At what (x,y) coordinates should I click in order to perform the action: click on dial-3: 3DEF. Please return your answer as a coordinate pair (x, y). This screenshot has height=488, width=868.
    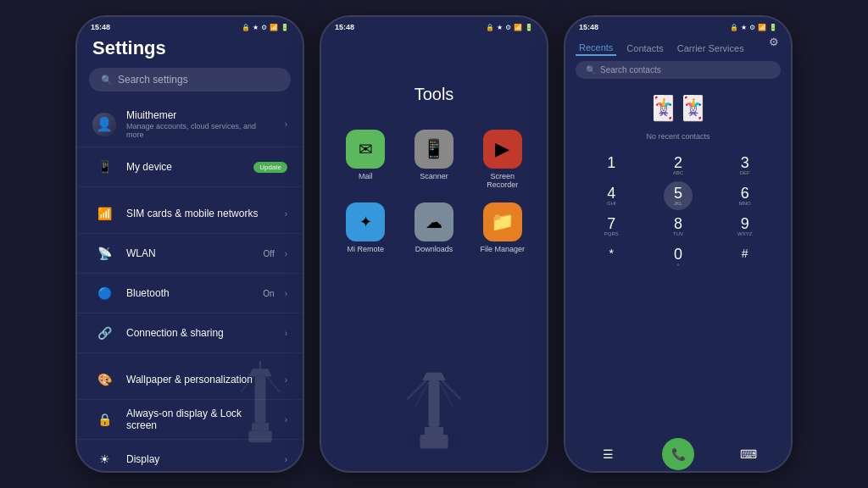
    Looking at the image, I should click on (744, 165).